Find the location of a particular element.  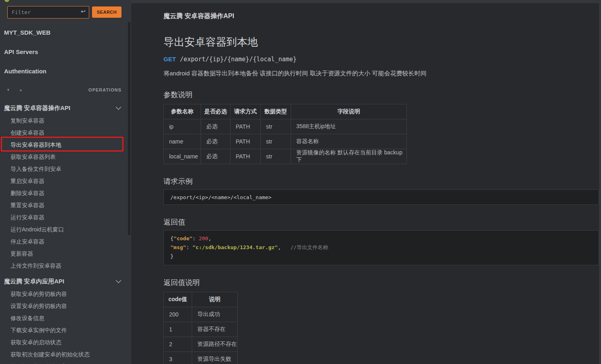

sidebar-item: 创建安卓容器 is located at coordinates (65, 133).